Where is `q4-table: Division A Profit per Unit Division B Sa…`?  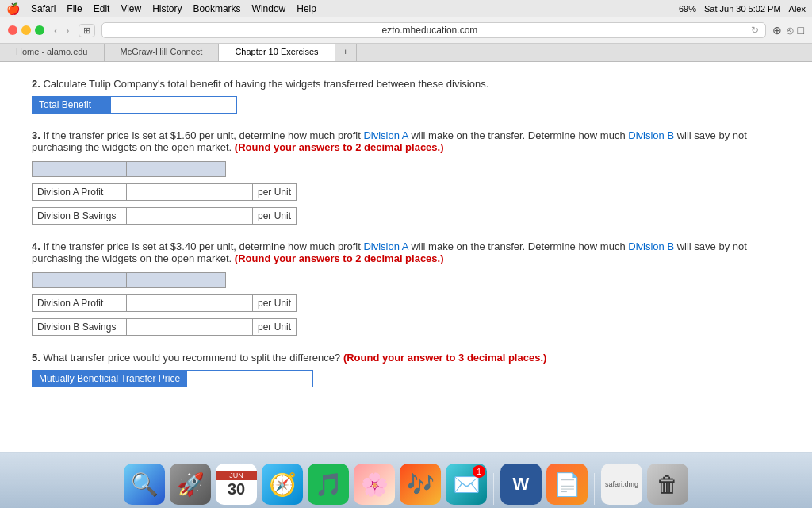 q4-table: Division A Profit per Unit Division B Sa… is located at coordinates (406, 304).